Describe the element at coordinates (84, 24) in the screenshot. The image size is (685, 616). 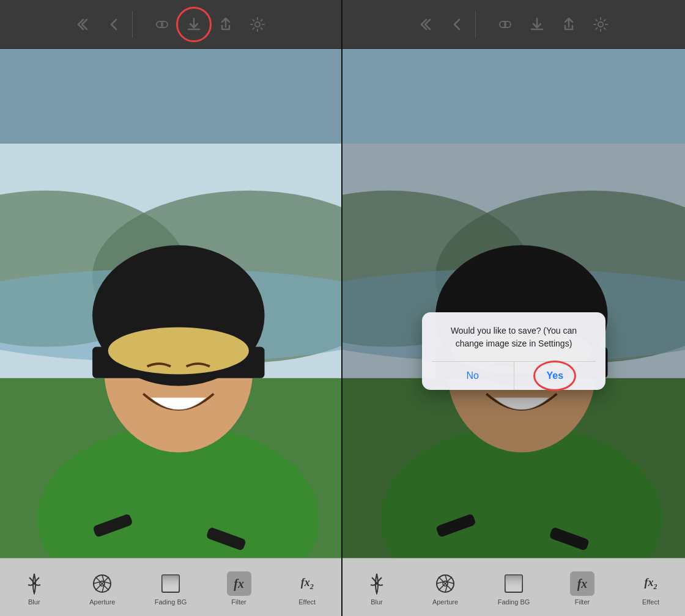
I see `back-double-btn` at that location.